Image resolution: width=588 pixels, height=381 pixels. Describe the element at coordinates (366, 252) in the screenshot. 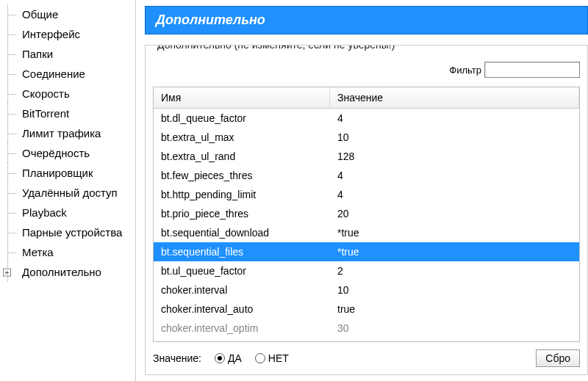

I see `table-row: bt.sequential_files*true` at that location.